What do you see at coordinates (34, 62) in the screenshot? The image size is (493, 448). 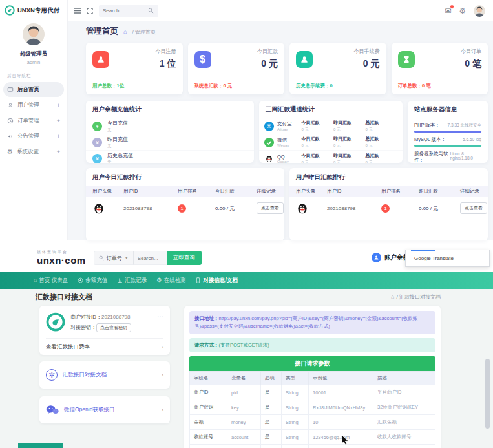 I see `admin-role: admin` at bounding box center [34, 62].